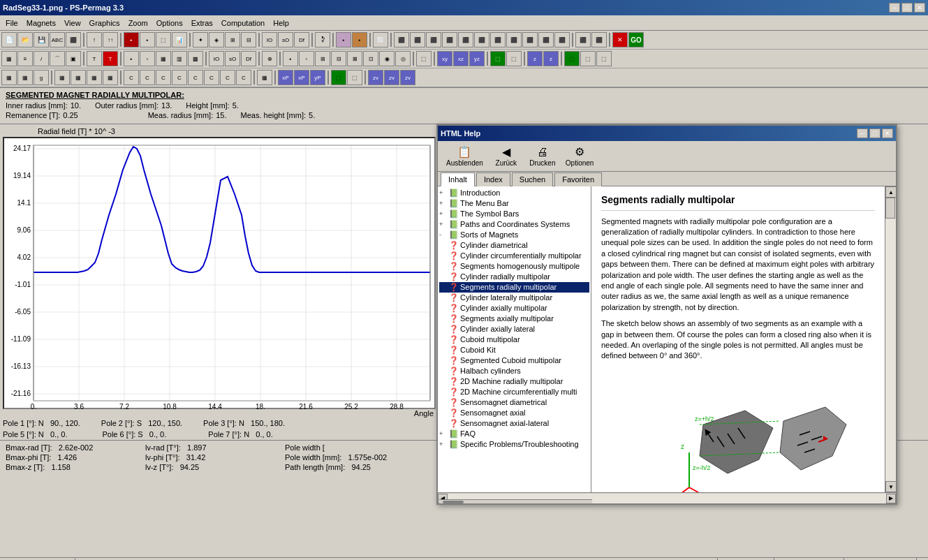 This screenshot has height=560, width=928. What do you see at coordinates (318, 78) in the screenshot?
I see `tb3-19: yP` at bounding box center [318, 78].